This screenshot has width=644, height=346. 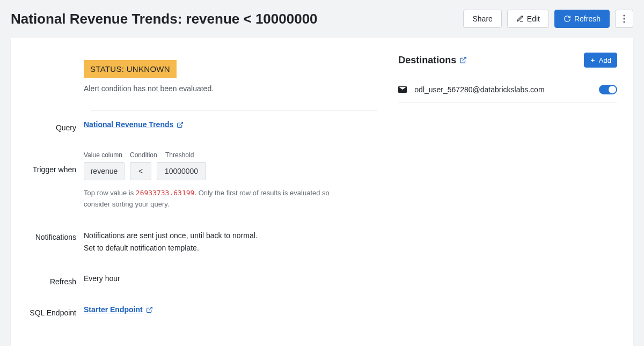 What do you see at coordinates (533, 19) in the screenshot?
I see `edit-button-label: Edit` at bounding box center [533, 19].